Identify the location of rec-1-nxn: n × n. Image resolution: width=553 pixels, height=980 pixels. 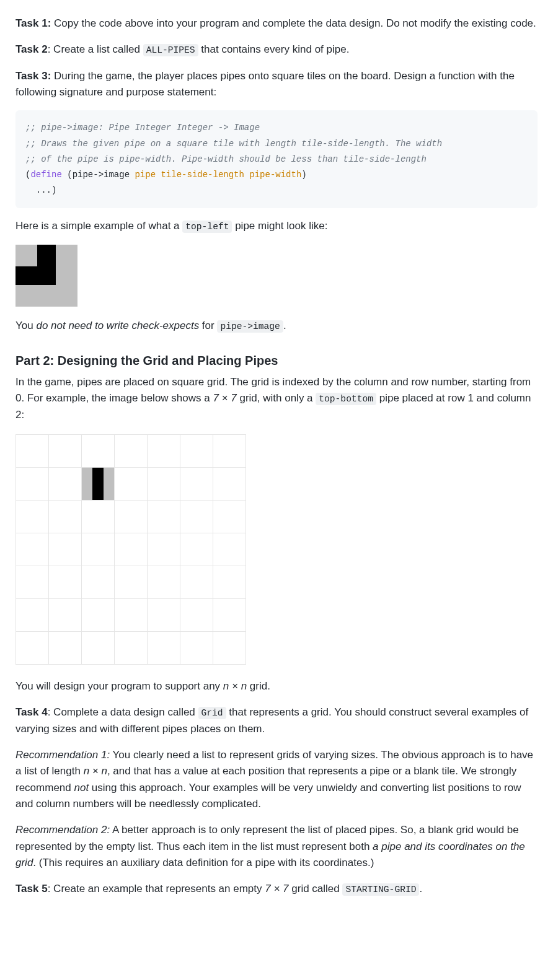
(95, 771).